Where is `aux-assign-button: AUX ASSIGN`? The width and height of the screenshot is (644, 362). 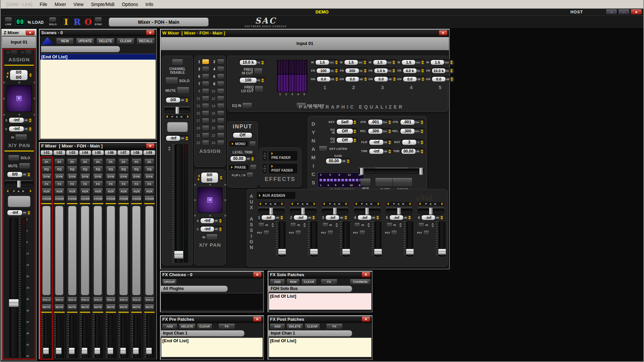 aux-assign-button: AUX ASSIGN is located at coordinates (276, 195).